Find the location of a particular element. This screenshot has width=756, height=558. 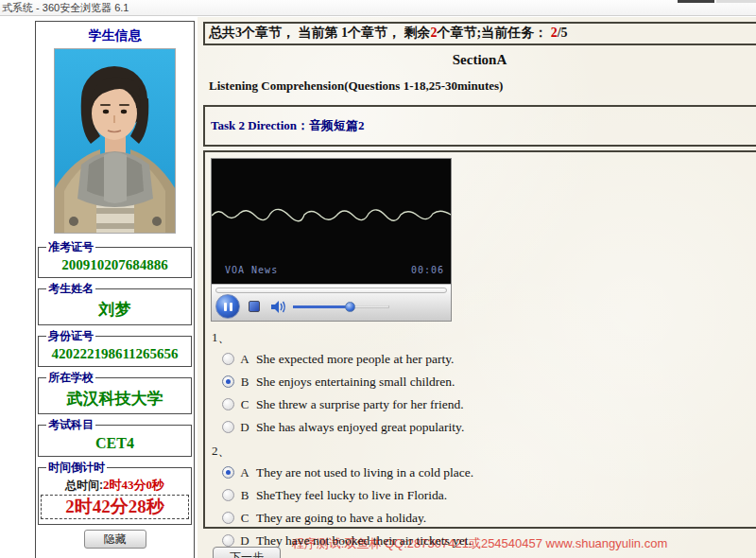

q1-option-c: C She threw a surprise party for her fri… is located at coordinates (486, 405).